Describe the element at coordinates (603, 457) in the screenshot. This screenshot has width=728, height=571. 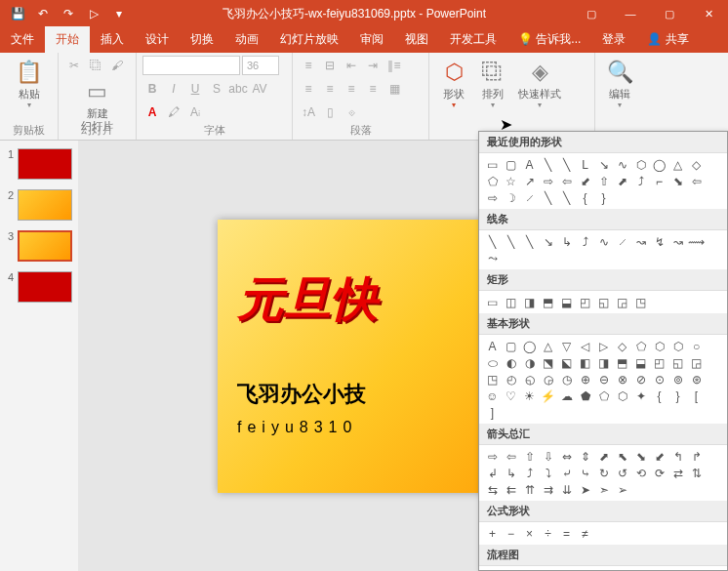
I see `shape-option: ⬈` at that location.